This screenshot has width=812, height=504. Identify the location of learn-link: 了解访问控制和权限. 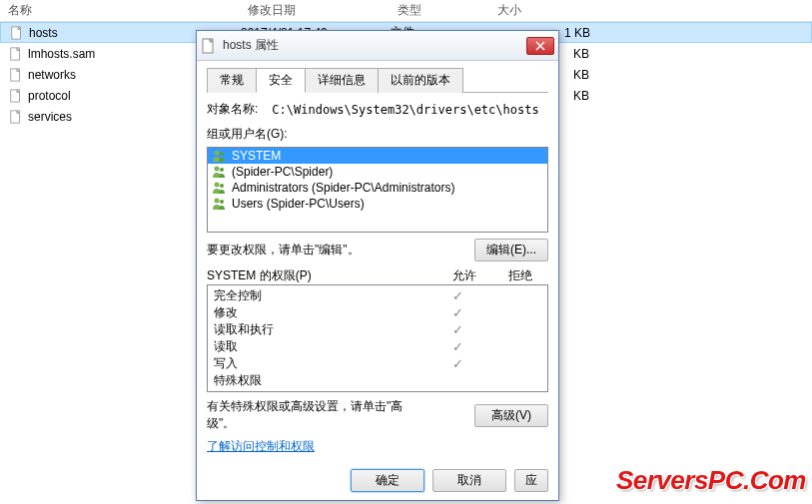
(261, 447).